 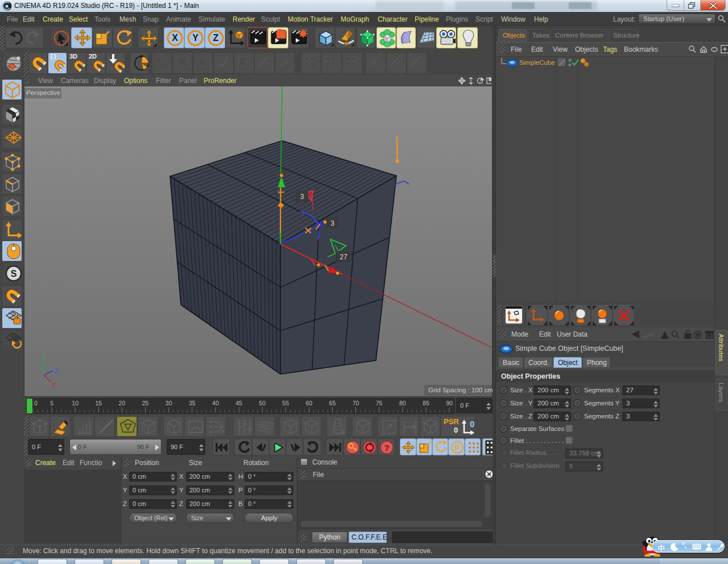 What do you see at coordinates (98, 403) in the screenshot?
I see `svg-text: 15` at bounding box center [98, 403].